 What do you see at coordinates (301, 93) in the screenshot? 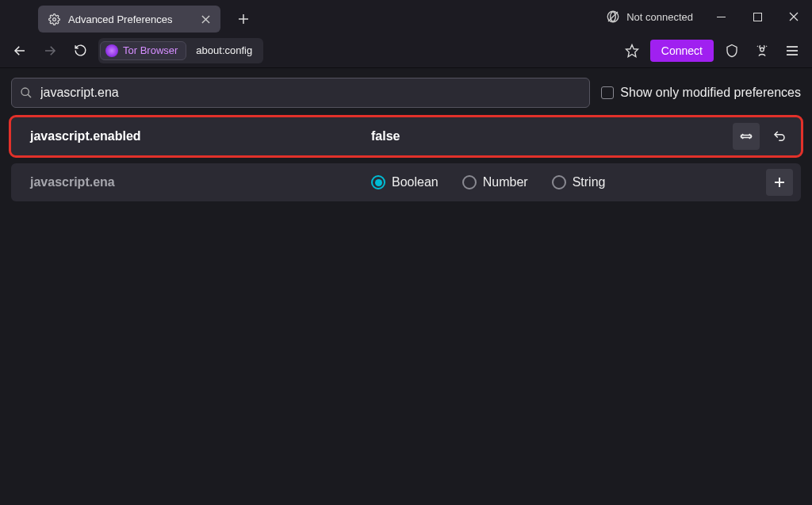
I see `search-box` at bounding box center [301, 93].